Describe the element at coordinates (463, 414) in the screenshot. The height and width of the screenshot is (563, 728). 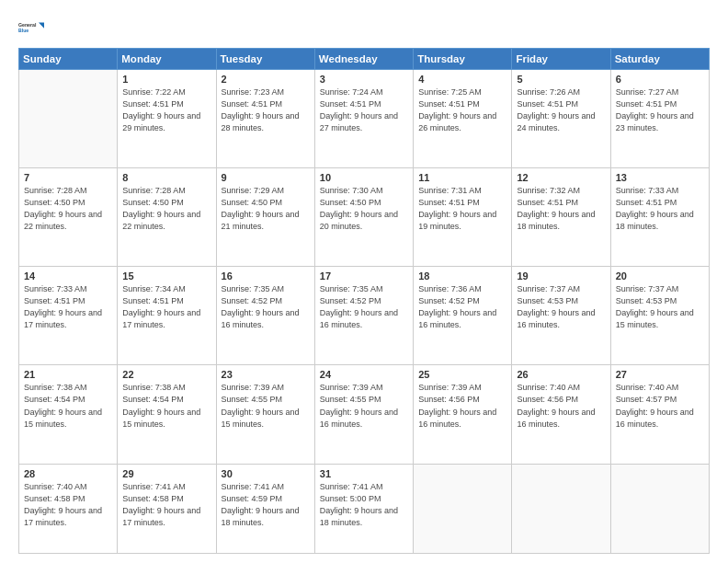
I see `calendar-cell: 25Sunrise: 7:39 AMSunset: 4:56 PMDayligh…` at that location.